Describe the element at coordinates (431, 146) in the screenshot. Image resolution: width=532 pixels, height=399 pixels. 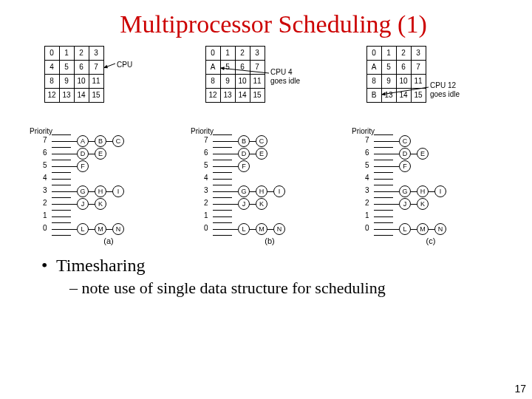
I see `panel-c: 0123A567891011B131415CPU 12 goes idlePri…` at that location.